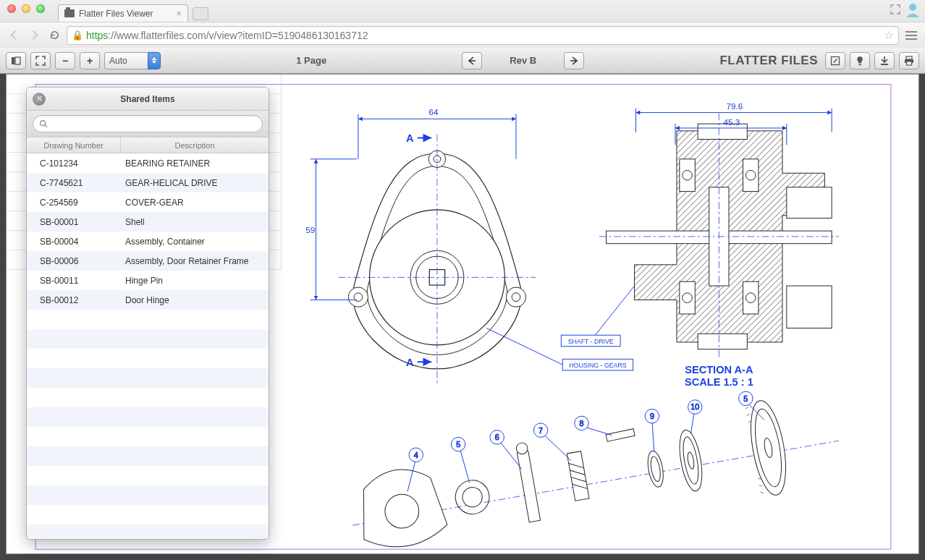 This screenshot has width=925, height=560. Describe the element at coordinates (41, 9) in the screenshot. I see `window-zoom-button` at that location.